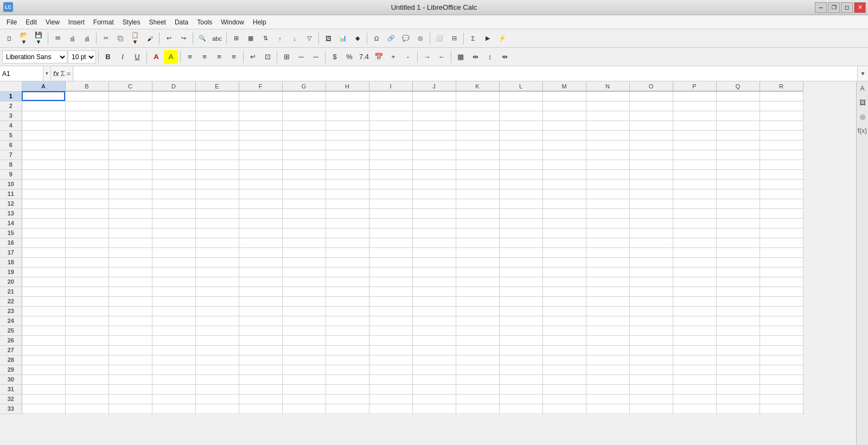  Describe the element at coordinates (391, 135) in the screenshot. I see `cell-I5` at that location.